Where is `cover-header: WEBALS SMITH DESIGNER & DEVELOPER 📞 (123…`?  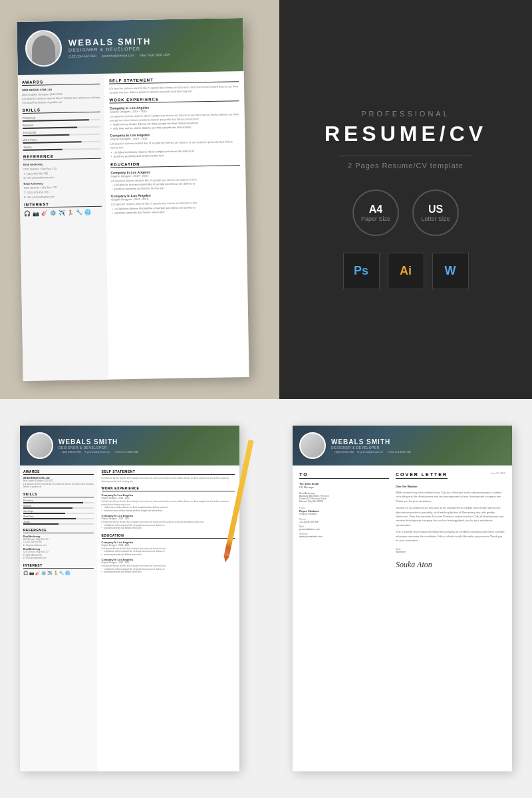 cover-header: WEBALS SMITH DESIGNER & DEVELOPER 📞 (123… is located at coordinates (402, 446).